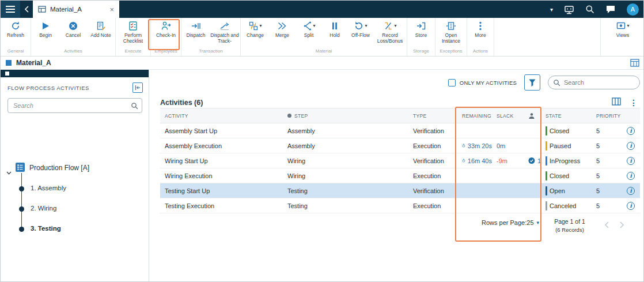 The image size is (644, 282). What do you see at coordinates (359, 26) in the screenshot?
I see `off-flow-icon` at bounding box center [359, 26].